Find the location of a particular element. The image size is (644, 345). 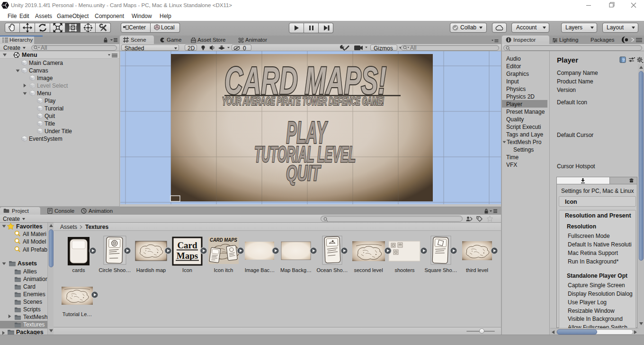

svg-text: Map Backg… is located at coordinates (296, 270).